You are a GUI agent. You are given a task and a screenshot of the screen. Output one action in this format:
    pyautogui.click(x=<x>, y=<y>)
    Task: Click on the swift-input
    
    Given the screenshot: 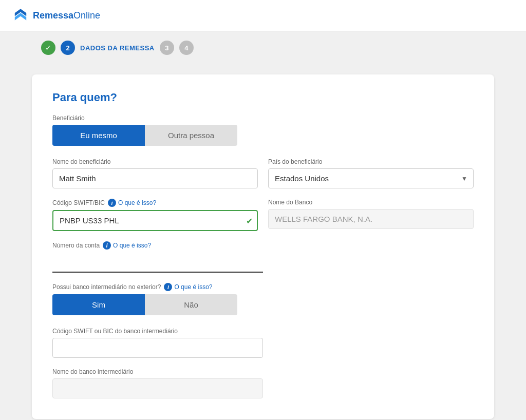 What is the action you would take?
    pyautogui.click(x=155, y=221)
    